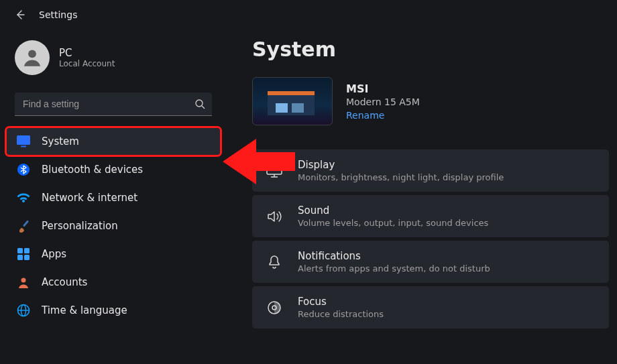 This screenshot has width=617, height=364. What do you see at coordinates (85, 310) in the screenshot?
I see `sidebar-item-label: Time & language` at bounding box center [85, 310].